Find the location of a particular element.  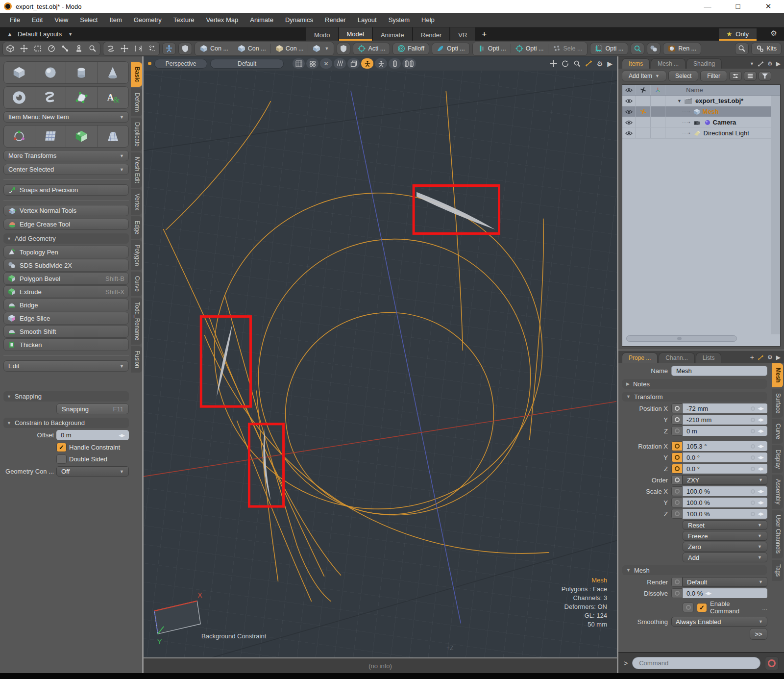

items-vertical-scrollbar is located at coordinates (775, 215).